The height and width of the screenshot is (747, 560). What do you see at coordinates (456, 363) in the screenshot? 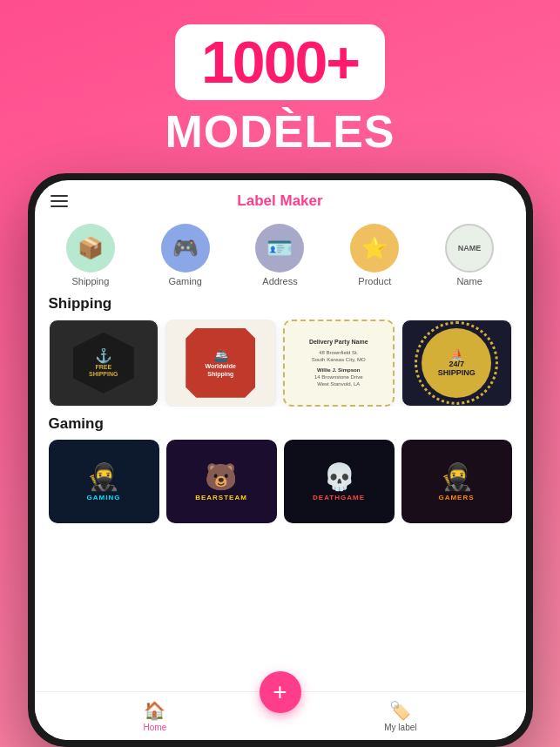
I see `shipping-template-4: ⛵ 24/7SHIPPING` at bounding box center [456, 363].